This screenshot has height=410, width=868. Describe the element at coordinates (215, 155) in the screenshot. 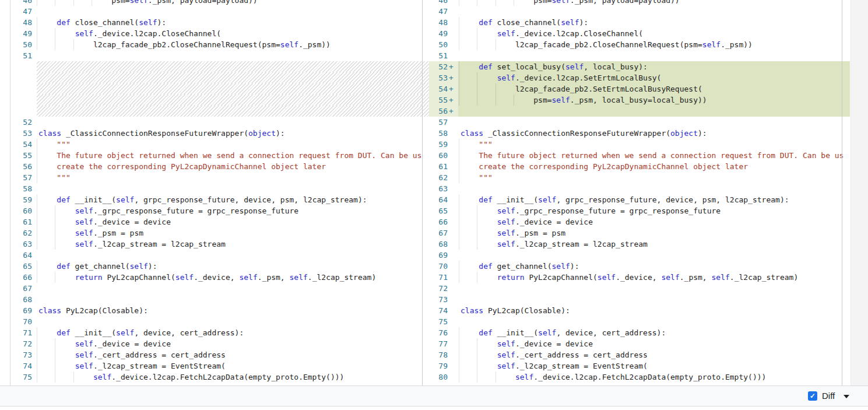

I see `code-line-row: 55 The future object returned when we se…` at that location.